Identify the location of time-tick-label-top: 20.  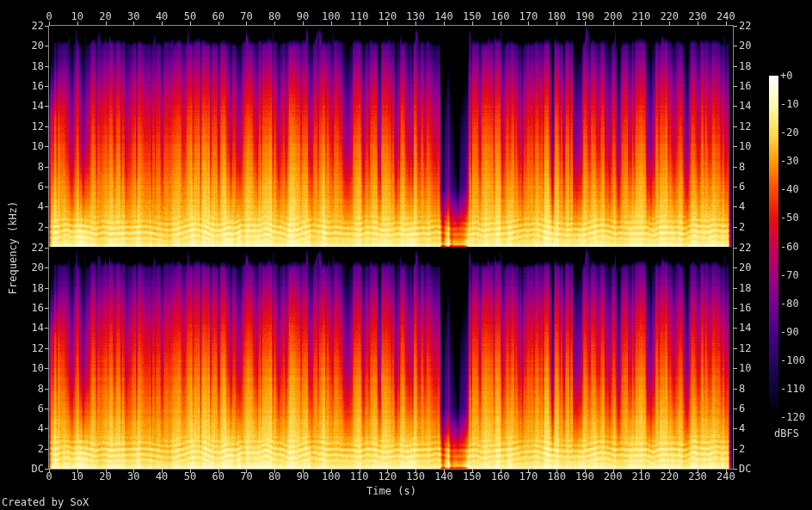
(105, 17).